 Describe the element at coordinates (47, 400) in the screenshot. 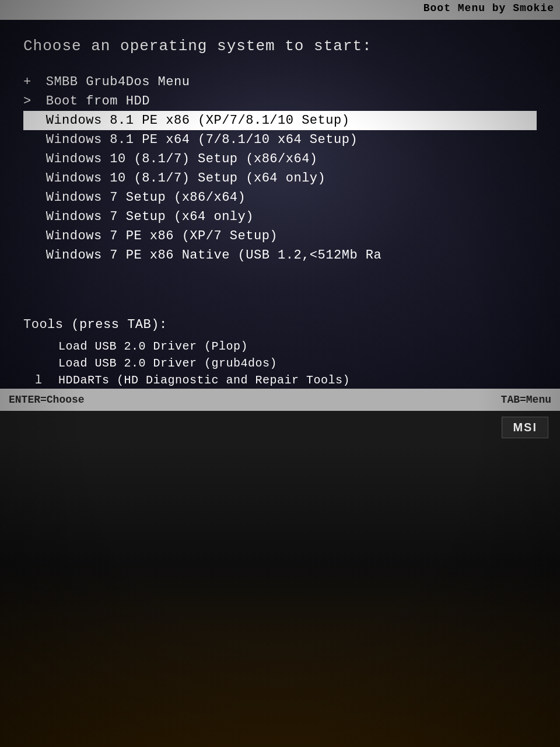

I see `status-enter: ENTER=Choose` at that location.